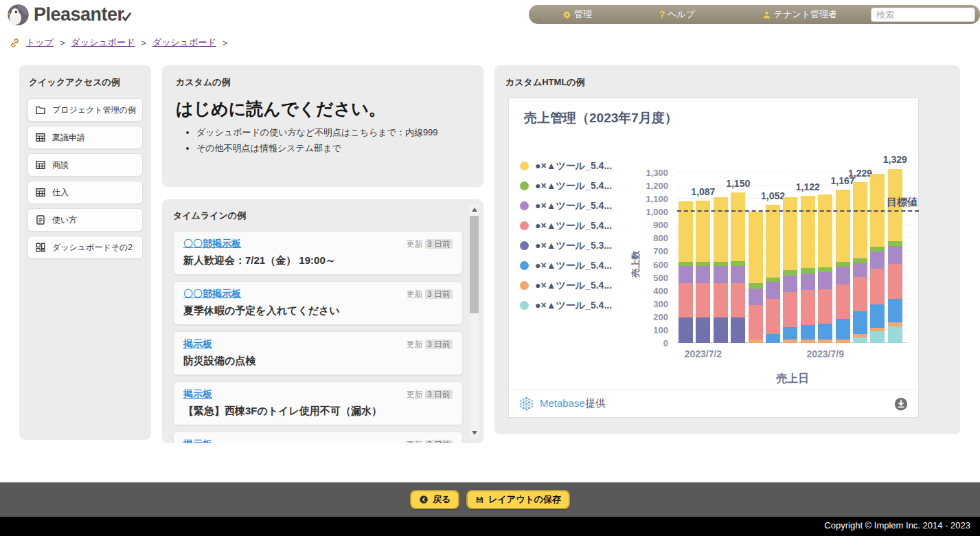  What do you see at coordinates (85, 220) in the screenshot?
I see `quick-access-item: 使い方` at bounding box center [85, 220].